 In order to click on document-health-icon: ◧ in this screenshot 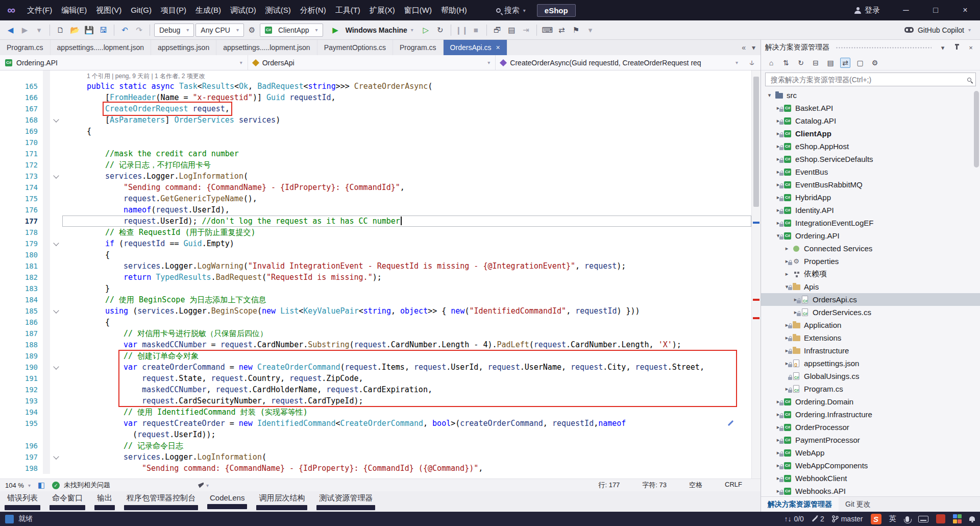, I will do `click(41, 485)`.